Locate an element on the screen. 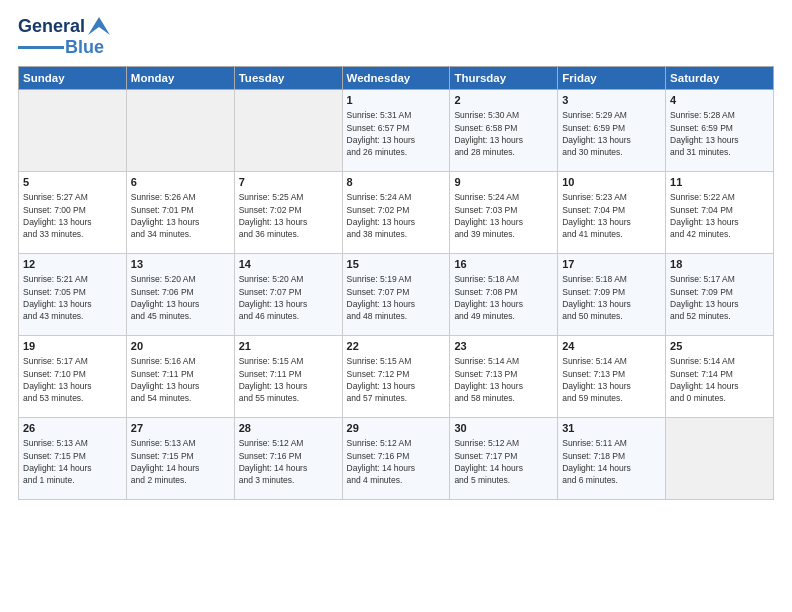 The width and height of the screenshot is (792, 612). calendar-cell: 13Sunrise: 5:20 AMSunset: 7:06 PMDayligh… is located at coordinates (180, 295).